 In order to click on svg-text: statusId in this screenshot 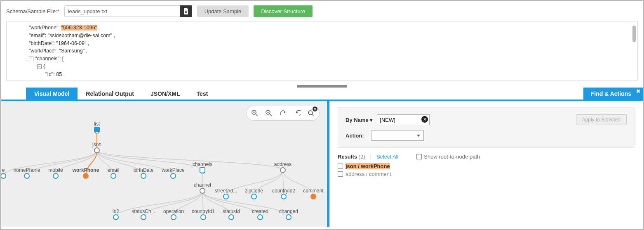, I will do `click(231, 211)`.